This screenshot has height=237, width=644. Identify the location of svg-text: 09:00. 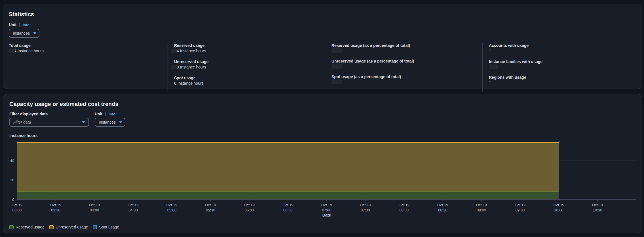
(482, 210).